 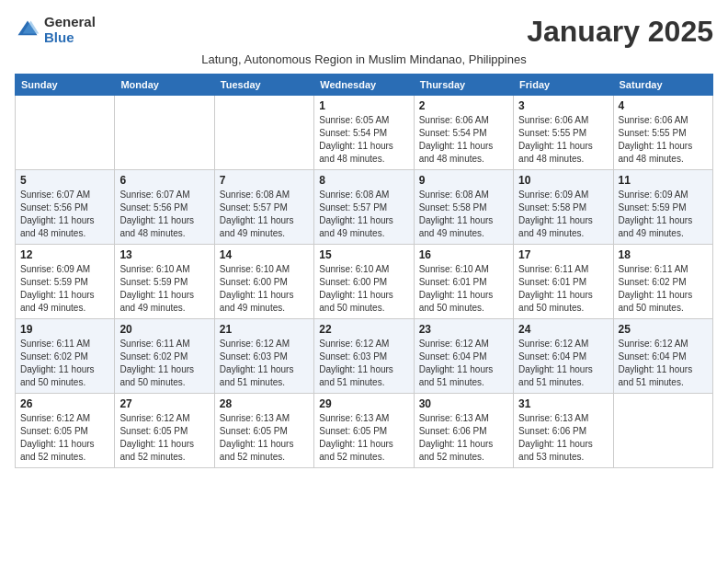 I want to click on day-number: 22, so click(x=364, y=329).